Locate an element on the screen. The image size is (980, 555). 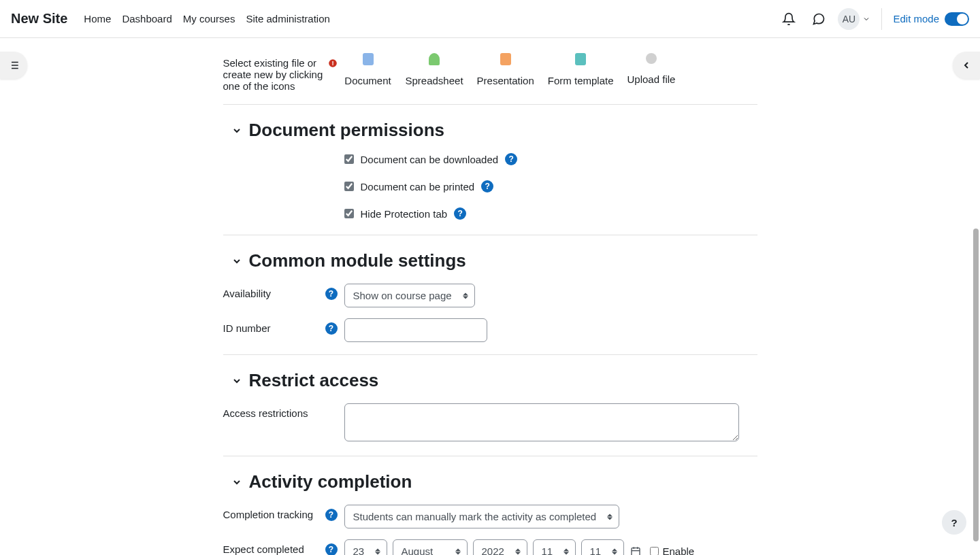
expect-year-select: 2022 is located at coordinates (500, 547).